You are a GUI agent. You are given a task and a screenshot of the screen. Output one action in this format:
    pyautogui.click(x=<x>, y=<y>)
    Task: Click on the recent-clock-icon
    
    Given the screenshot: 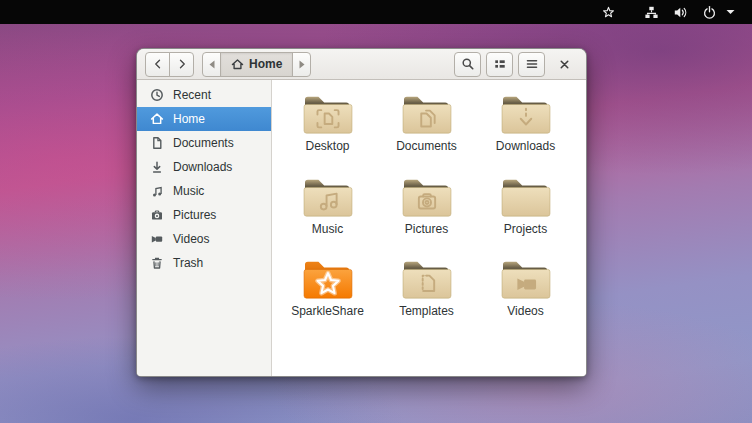 What is the action you would take?
    pyautogui.click(x=157, y=95)
    